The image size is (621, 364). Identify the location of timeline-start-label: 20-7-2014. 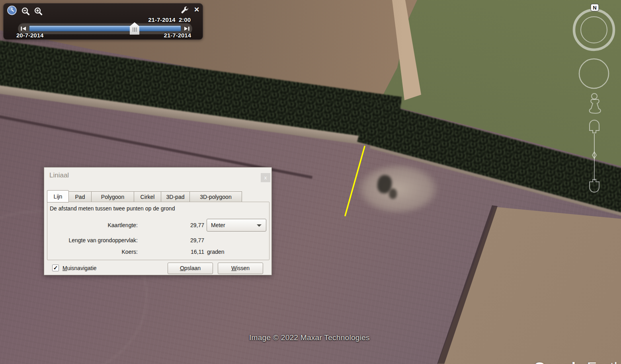
(30, 35).